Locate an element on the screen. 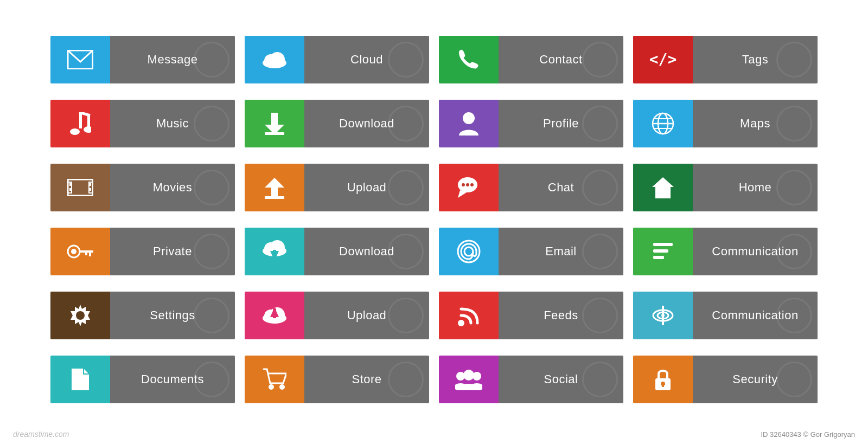 The image size is (868, 445). tile-label-music: Music is located at coordinates (173, 124).